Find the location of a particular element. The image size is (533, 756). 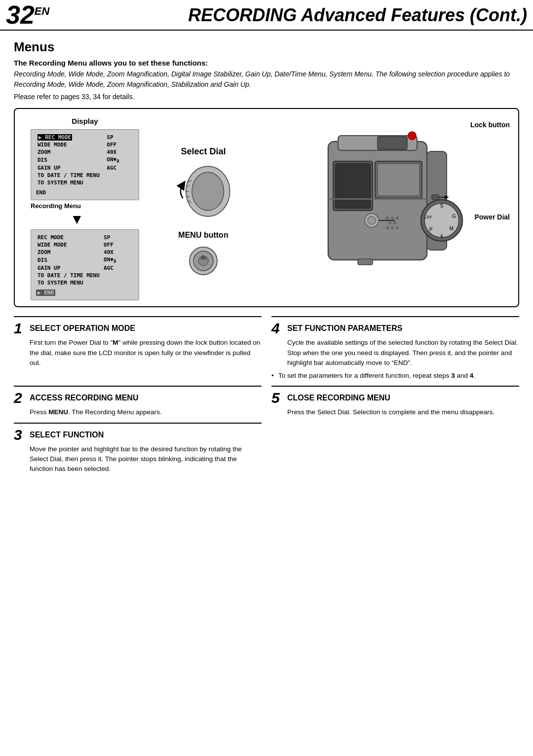

intro-regular: Please refer to pages 33, 34 for details… is located at coordinates (266, 97).